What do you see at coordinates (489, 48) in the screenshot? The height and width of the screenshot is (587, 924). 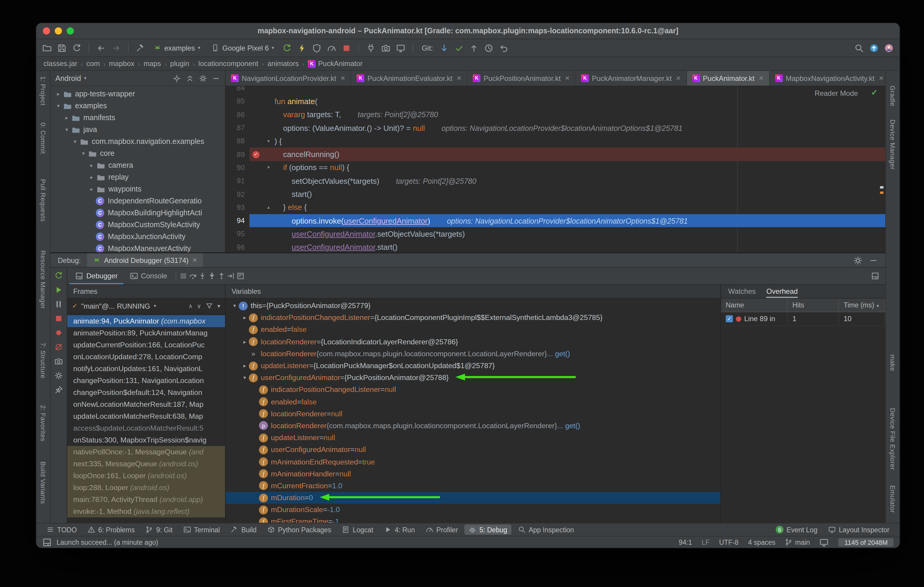 I see `history-icon` at bounding box center [489, 48].